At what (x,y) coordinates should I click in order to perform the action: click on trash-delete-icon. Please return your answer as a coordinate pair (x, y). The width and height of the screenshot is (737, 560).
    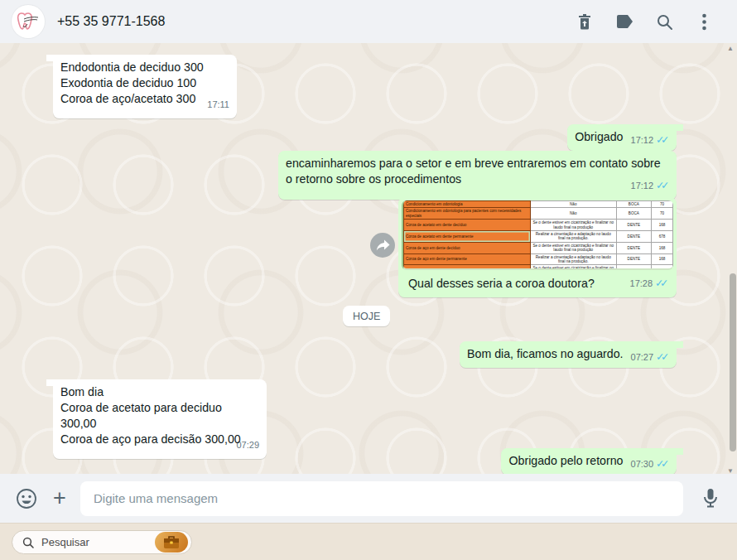
    Looking at the image, I should click on (585, 22).